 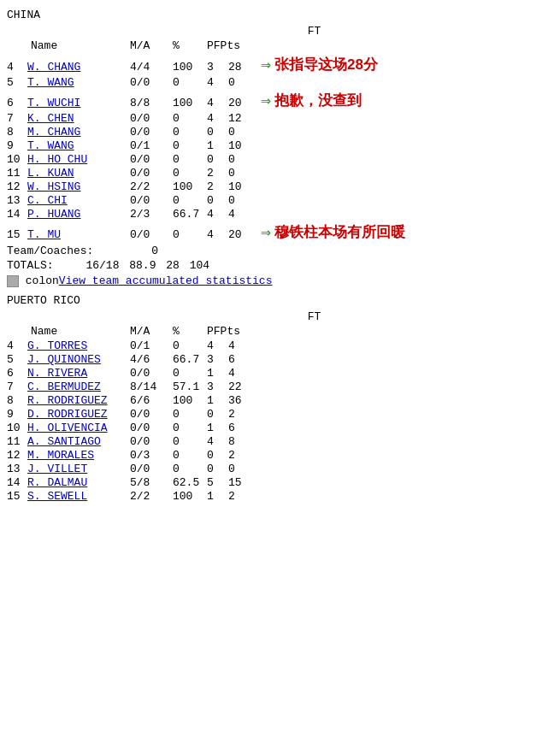 I want to click on china-player-row-15: 15 T. MU 0/0 0 4 20 ⇒ 穆铁柱本场有所回暖, so click(x=280, y=233).